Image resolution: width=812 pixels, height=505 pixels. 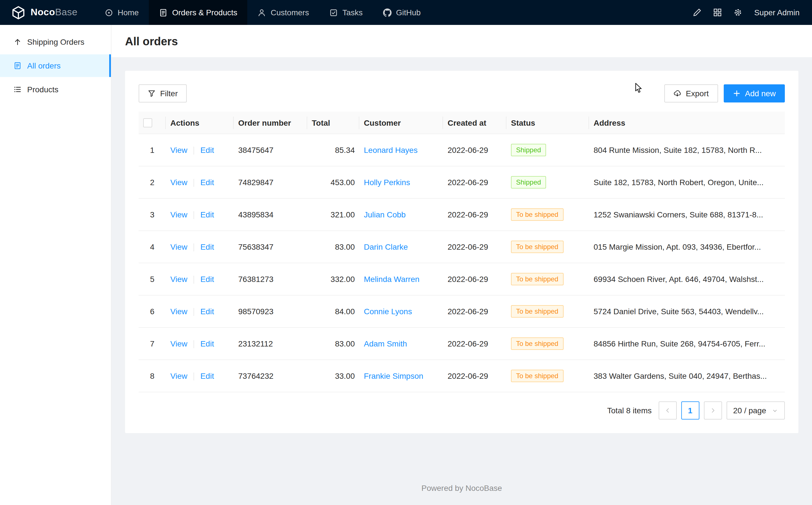 What do you see at coordinates (756, 411) in the screenshot?
I see `page-size-select: 20 / page` at bounding box center [756, 411].